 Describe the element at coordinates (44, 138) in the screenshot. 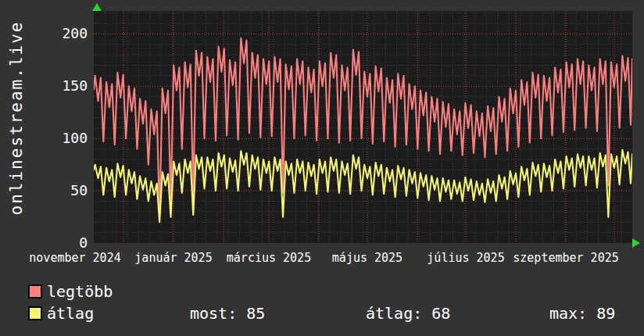

I see `y-axis-tick-label: 100` at that location.